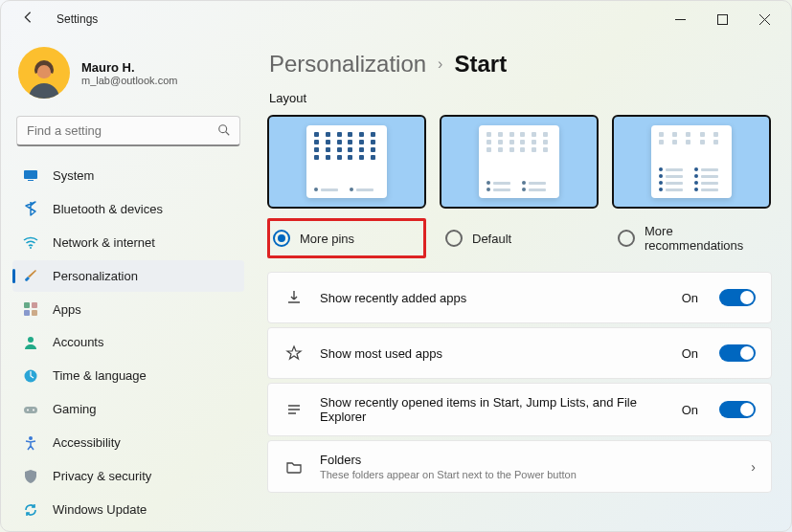  Describe the element at coordinates (31, 309) in the screenshot. I see `apps-icon` at that location.